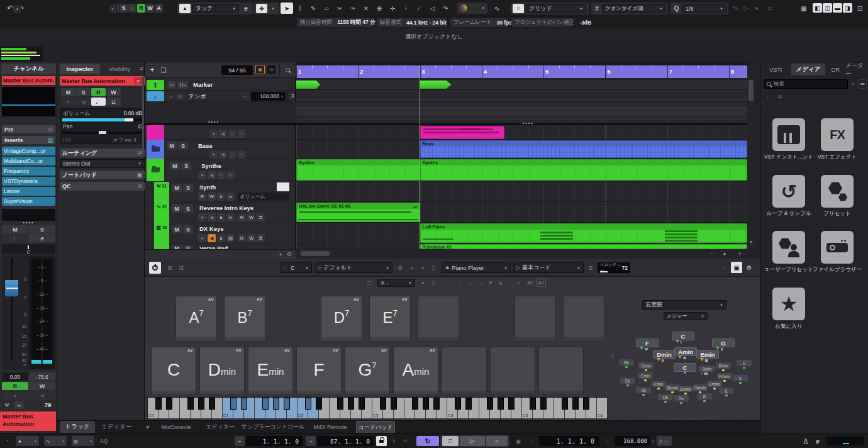 The height and width of the screenshot is (448, 868). What do you see at coordinates (643, 390) in the screenshot?
I see `circle-node-ab: Ab` at bounding box center [643, 390].